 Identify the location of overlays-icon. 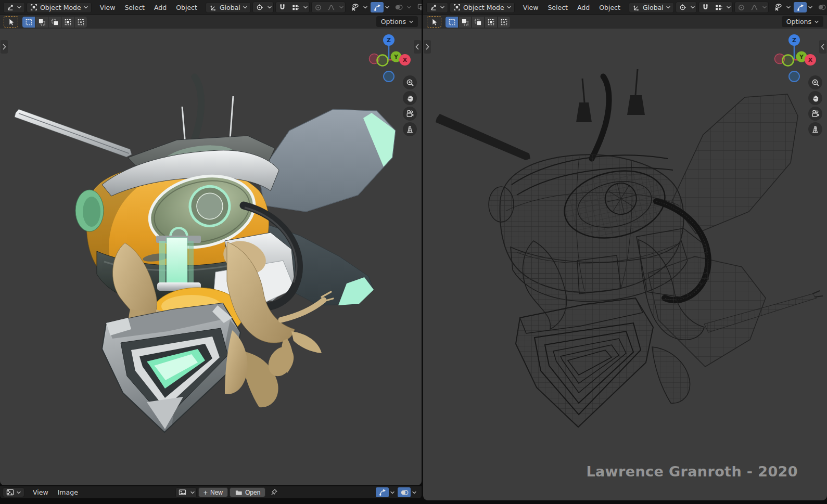
(404, 493).